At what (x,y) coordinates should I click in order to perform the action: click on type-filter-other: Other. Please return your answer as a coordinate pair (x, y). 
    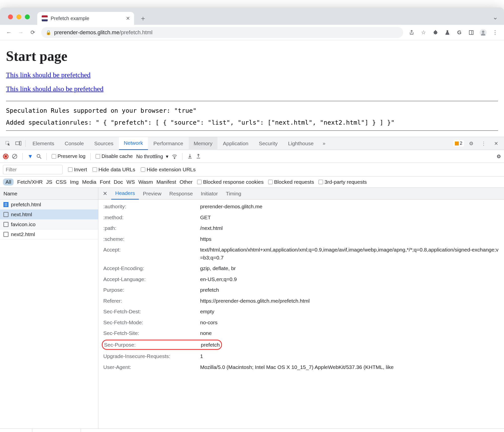
    Looking at the image, I should click on (186, 182).